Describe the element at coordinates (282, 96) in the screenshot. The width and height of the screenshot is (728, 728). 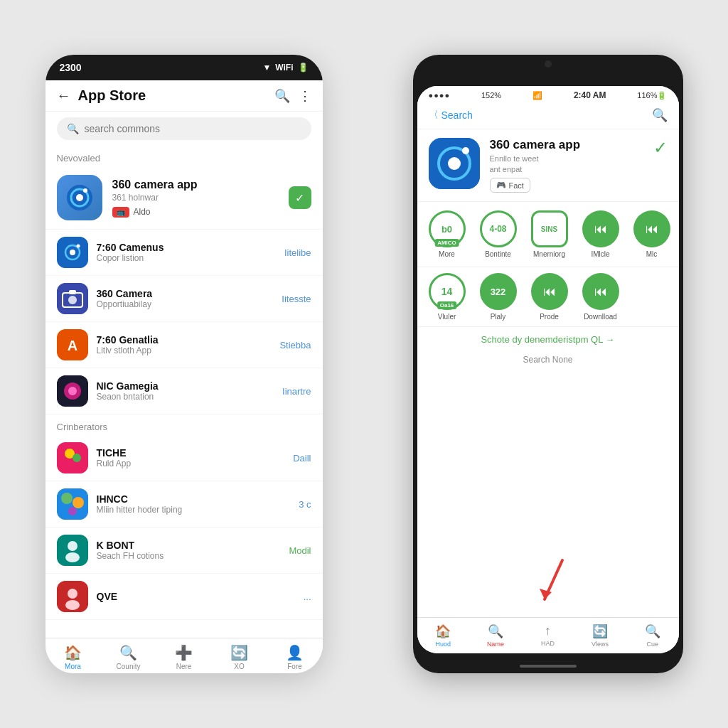
I see `search-icon: 🔍` at that location.